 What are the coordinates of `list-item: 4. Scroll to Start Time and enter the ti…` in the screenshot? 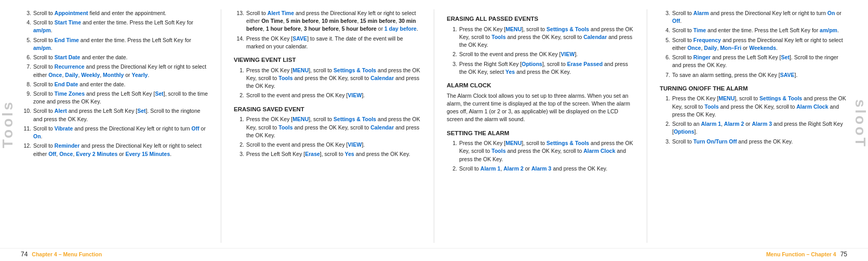 It's located at (114, 27).